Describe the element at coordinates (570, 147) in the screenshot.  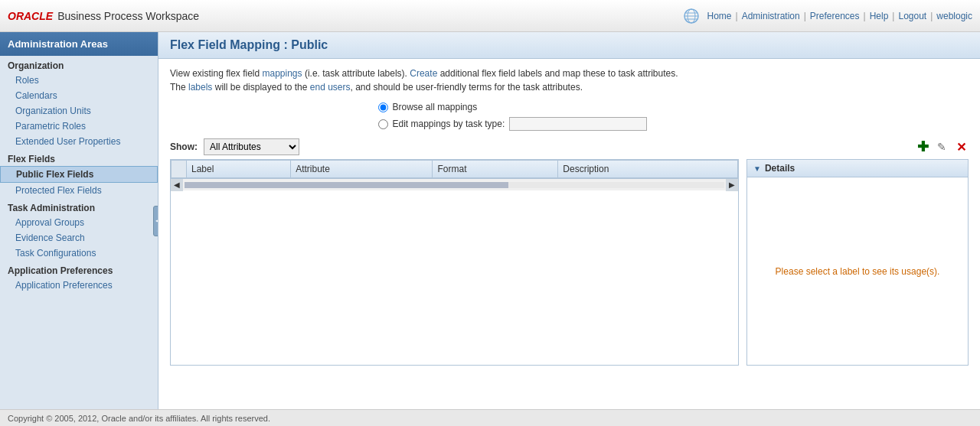
I see `toolbar: Show: All Attributes String Attributes N…` at that location.